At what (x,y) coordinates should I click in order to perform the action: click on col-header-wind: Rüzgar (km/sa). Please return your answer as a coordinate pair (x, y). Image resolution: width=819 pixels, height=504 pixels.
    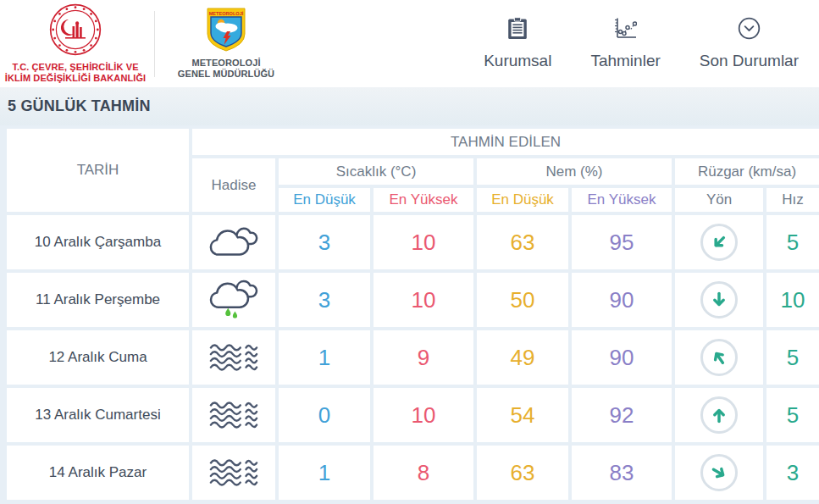
    Looking at the image, I should click on (747, 171).